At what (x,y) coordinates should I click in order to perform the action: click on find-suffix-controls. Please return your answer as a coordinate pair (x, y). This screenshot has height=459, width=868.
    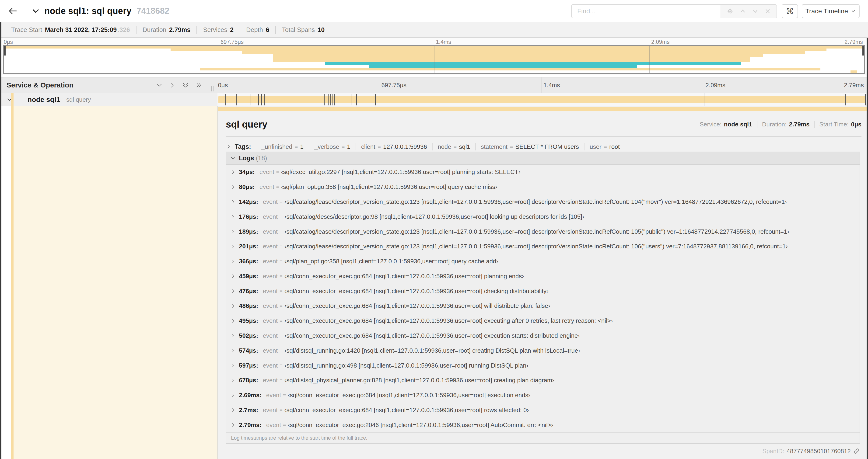
    Looking at the image, I should click on (749, 11).